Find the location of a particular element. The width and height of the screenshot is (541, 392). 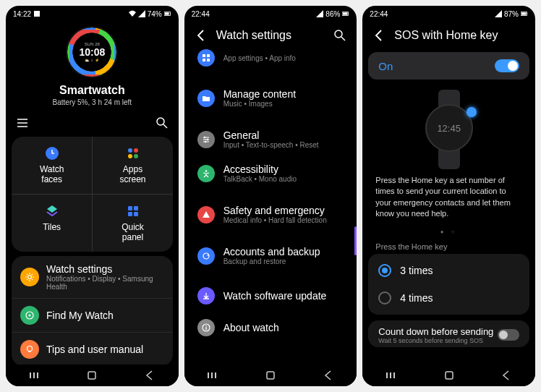

page-title: SOS with Home key is located at coordinates (460, 35).